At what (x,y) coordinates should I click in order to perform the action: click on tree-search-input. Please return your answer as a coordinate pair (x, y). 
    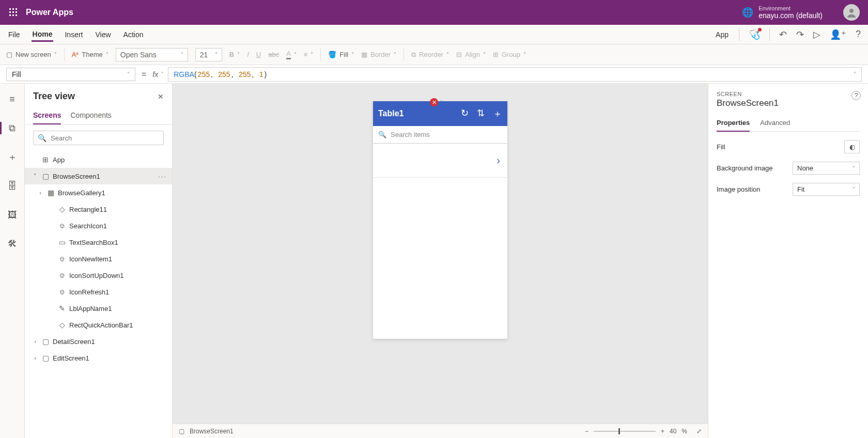
    Looking at the image, I should click on (105, 138).